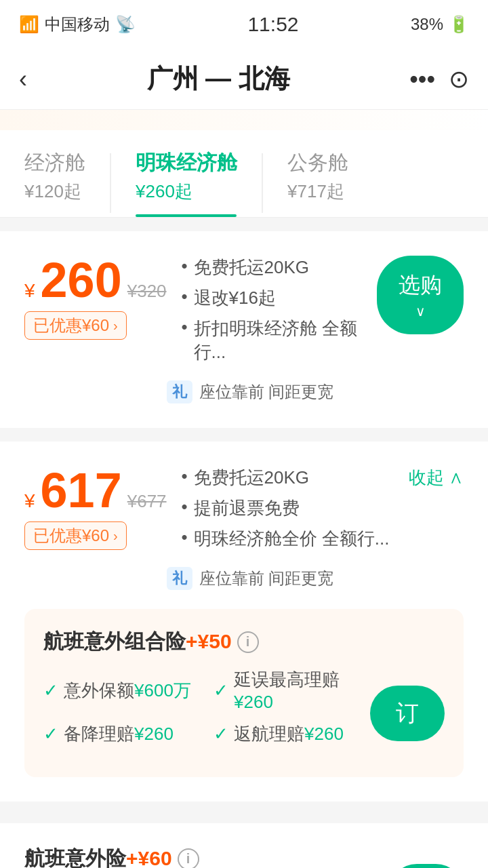  What do you see at coordinates (285, 298) in the screenshot?
I see `feature-item: 退改¥16起` at bounding box center [285, 298].